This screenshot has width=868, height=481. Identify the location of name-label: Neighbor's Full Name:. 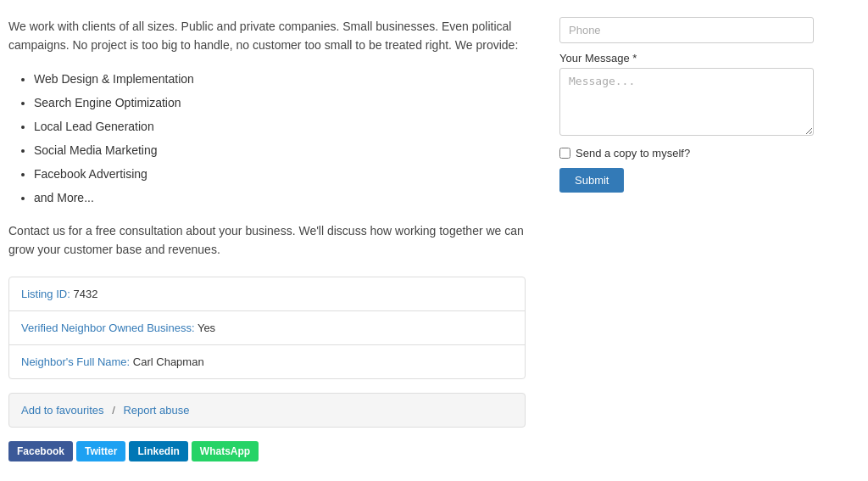
(75, 361).